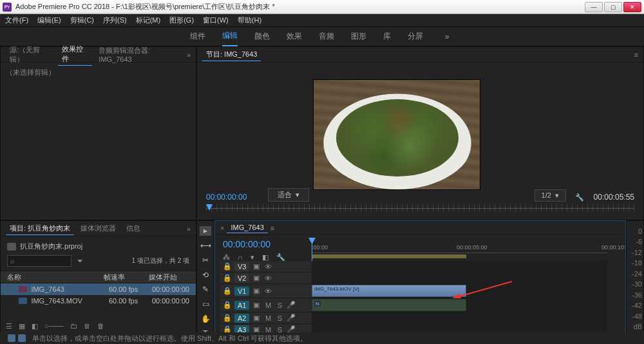 This screenshot has height=344, width=644. What do you see at coordinates (139, 54) in the screenshot?
I see `tab-audio-mixer: 音频剪辑混合器: IMG_7643` at bounding box center [139, 54].